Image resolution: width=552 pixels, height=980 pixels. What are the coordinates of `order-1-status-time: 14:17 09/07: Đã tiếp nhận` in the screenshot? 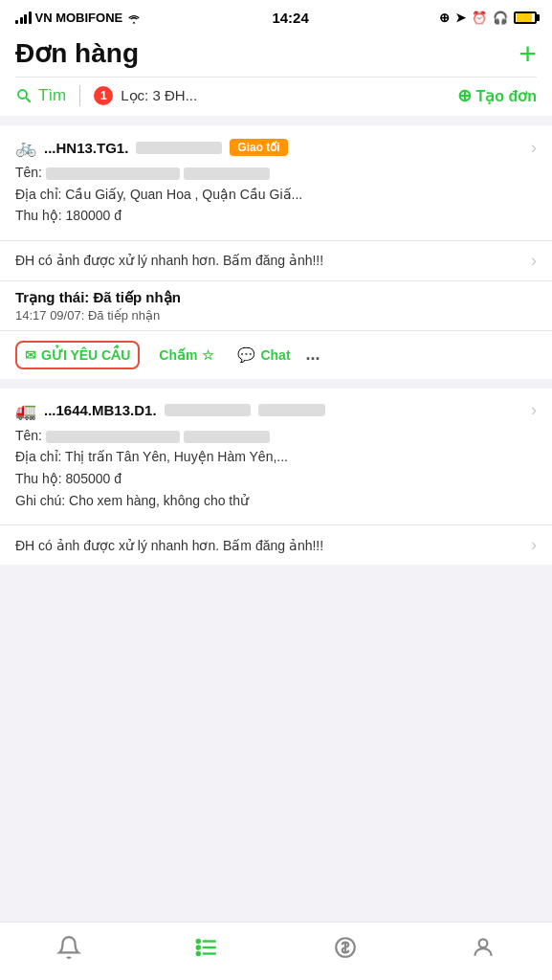 It's located at (276, 316).